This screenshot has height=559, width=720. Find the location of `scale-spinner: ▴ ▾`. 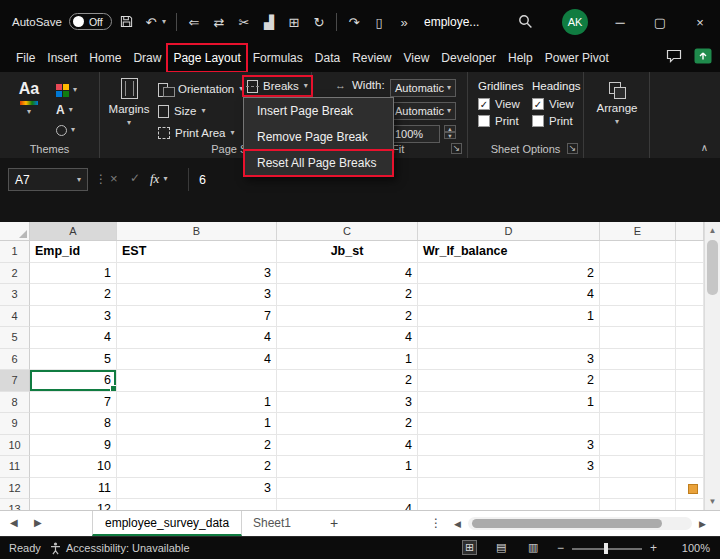

scale-spinner: ▴ ▾ is located at coordinates (450, 132).